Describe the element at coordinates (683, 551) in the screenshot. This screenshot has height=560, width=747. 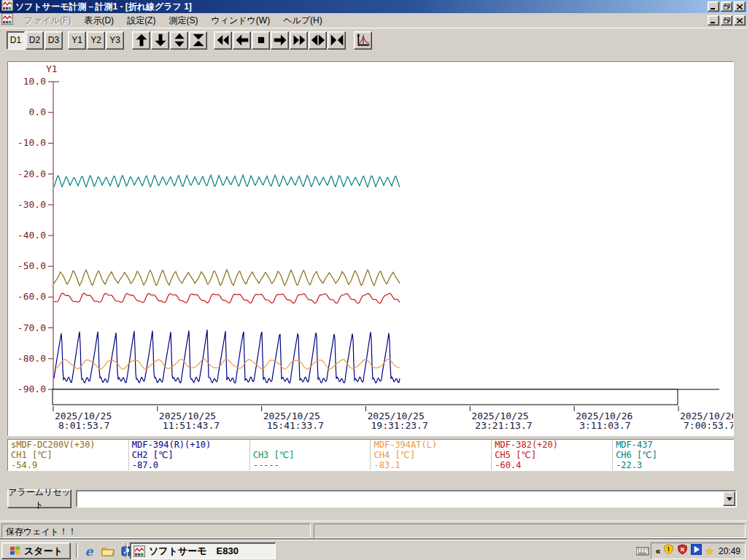
I see `security-alert-icon` at that location.